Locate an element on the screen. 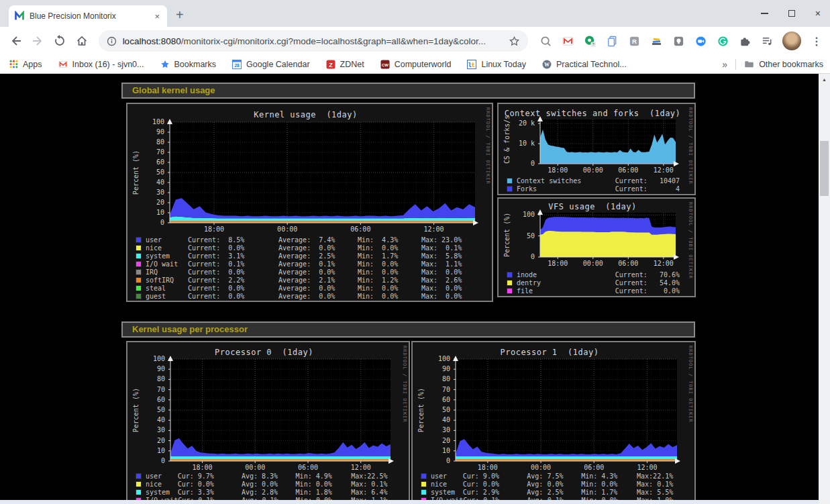 The image size is (830, 504). tab-close-icon: × is located at coordinates (157, 16).